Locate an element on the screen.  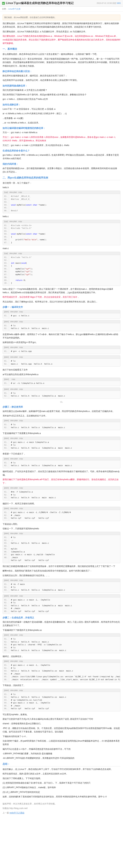
code-step2a: [plain]copy 01. # ar -rc libmyhello.a he… is located at coordinates (61, 382).